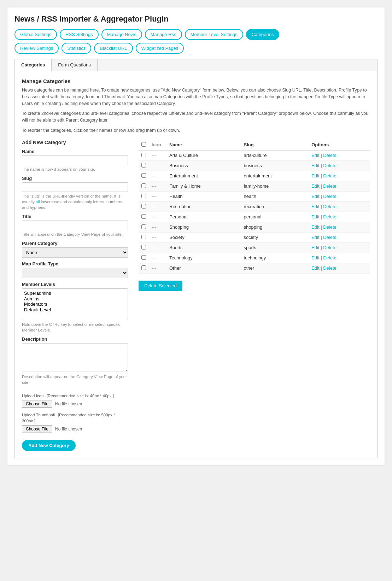 The width and height of the screenshot is (392, 581). I want to click on info-text-1: News categories can be managed here. To …, so click(196, 97).